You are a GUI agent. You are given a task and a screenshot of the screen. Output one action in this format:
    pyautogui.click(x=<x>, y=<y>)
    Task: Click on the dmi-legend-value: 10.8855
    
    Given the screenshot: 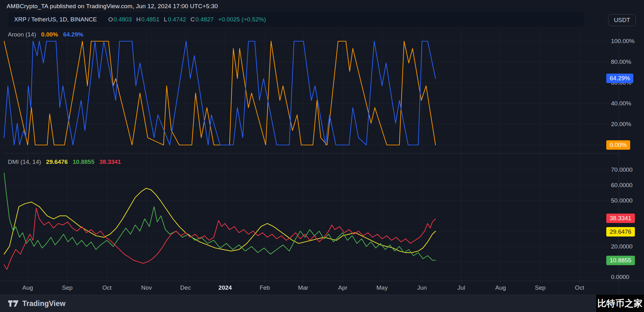 What is the action you would take?
    pyautogui.click(x=84, y=162)
    